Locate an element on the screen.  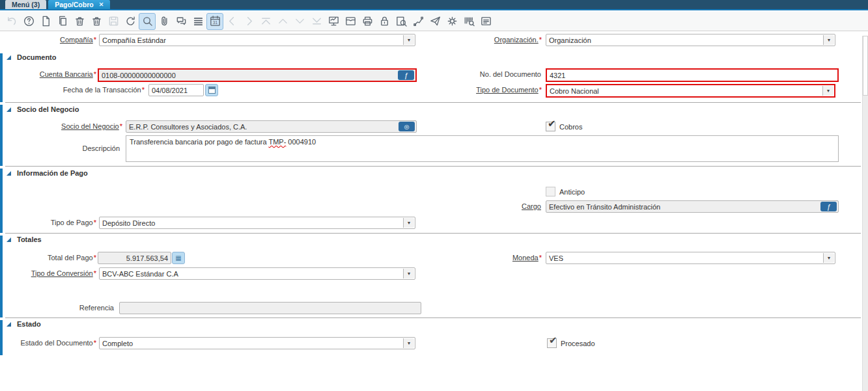
grid-toggle-icon is located at coordinates (198, 21).